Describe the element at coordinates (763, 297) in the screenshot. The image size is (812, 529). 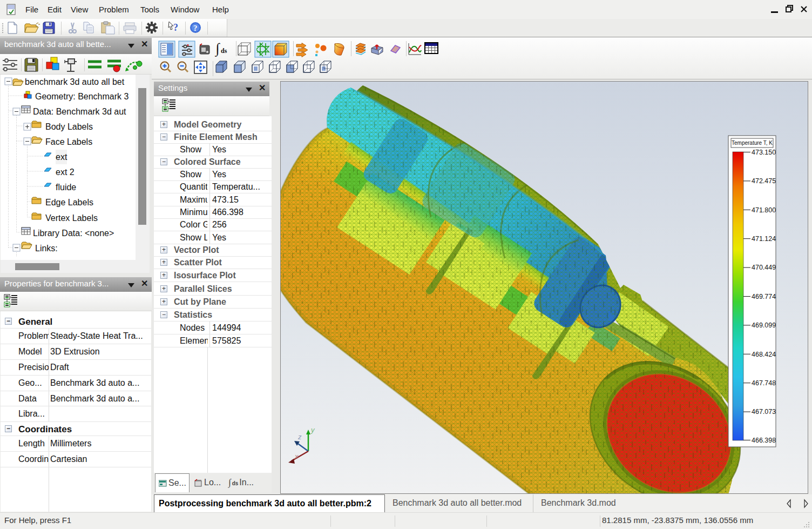
I see `svg-text: 469.774` at that location.